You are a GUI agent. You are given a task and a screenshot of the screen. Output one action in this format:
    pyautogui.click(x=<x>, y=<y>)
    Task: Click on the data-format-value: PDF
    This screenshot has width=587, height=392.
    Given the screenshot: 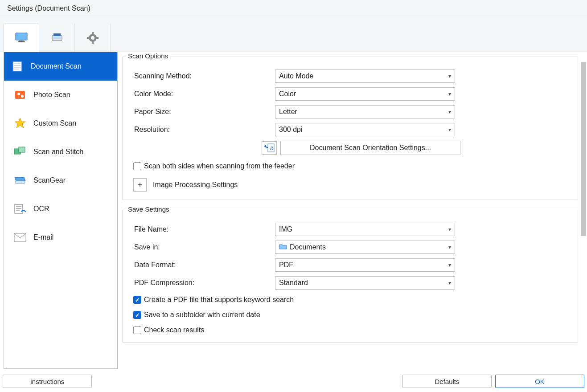 What is the action you would take?
    pyautogui.click(x=286, y=265)
    